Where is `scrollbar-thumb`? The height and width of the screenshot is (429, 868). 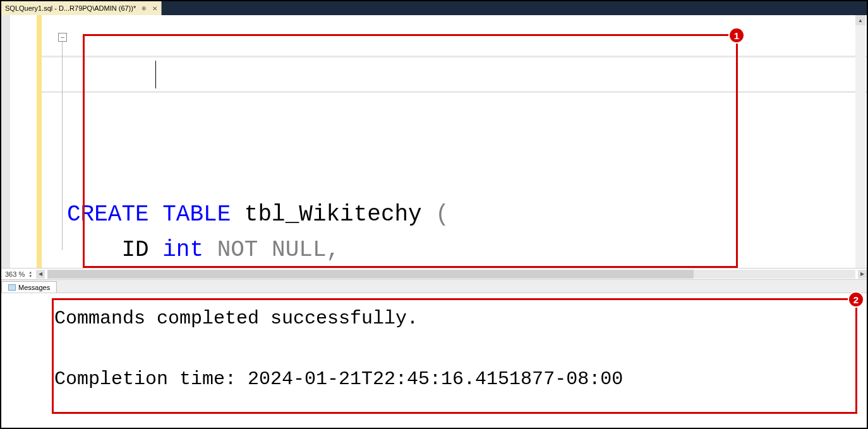
scrollbar-thumb is located at coordinates (370, 274).